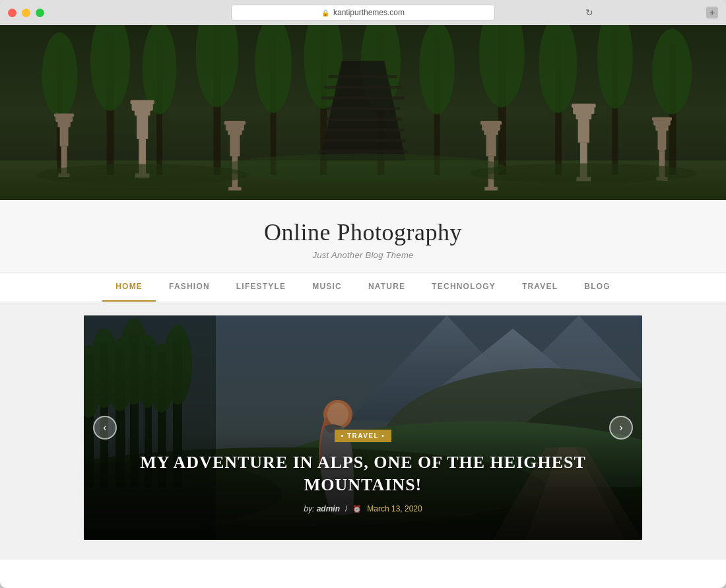 This screenshot has width=726, height=588. What do you see at coordinates (363, 236) in the screenshot?
I see `site-header: Online Photography Just Another Blog The…` at bounding box center [363, 236].